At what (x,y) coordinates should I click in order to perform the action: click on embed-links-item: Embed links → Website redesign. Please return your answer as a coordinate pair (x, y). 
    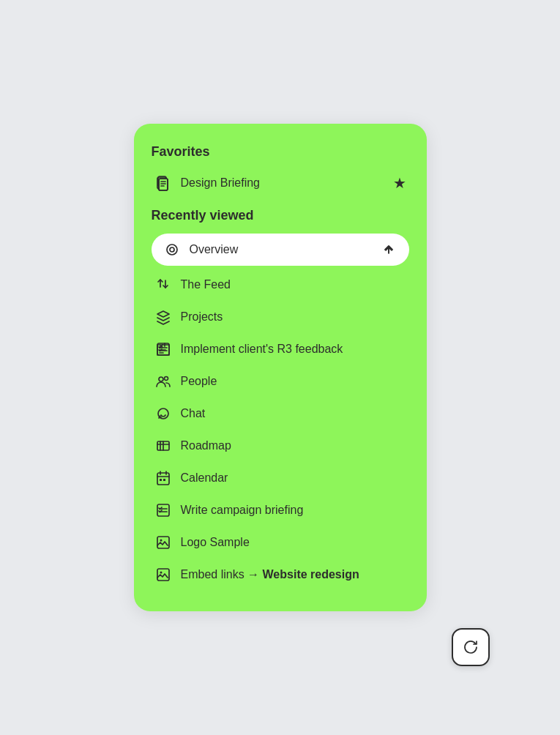
    Looking at the image, I should click on (280, 575).